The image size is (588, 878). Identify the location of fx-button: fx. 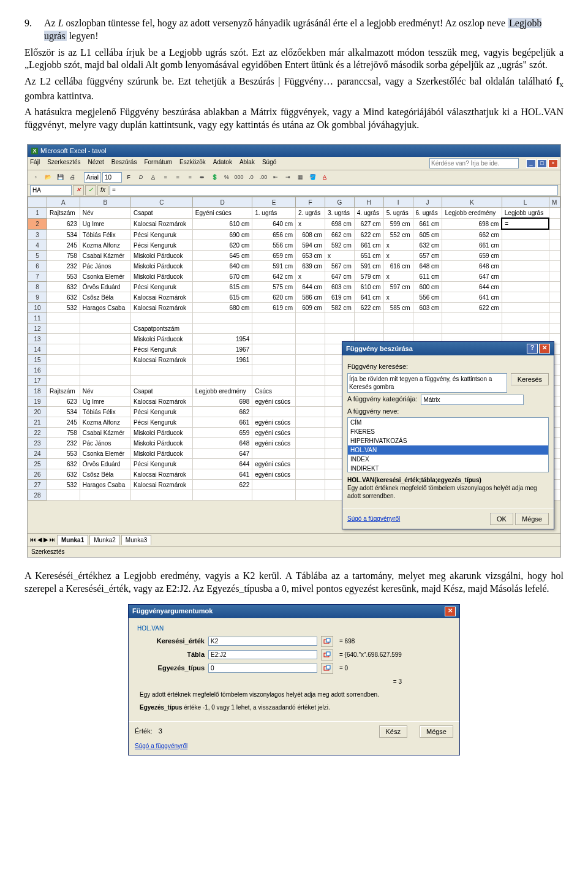
(103, 190).